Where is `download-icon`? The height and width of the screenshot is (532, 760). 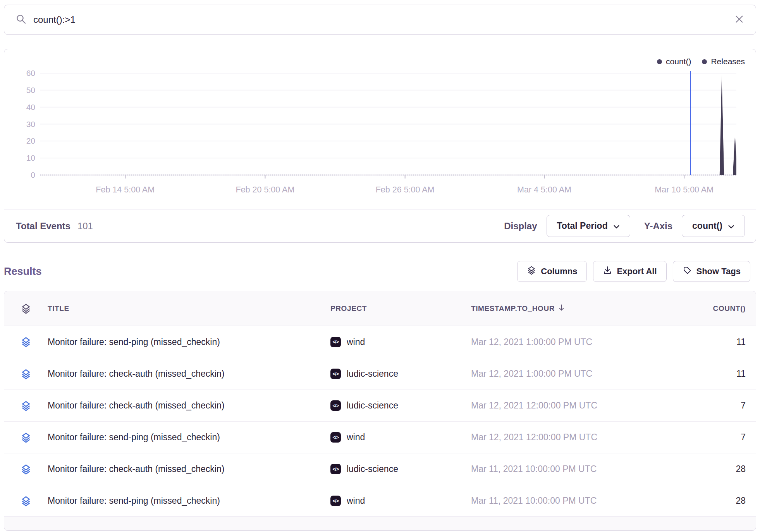
download-icon is located at coordinates (607, 271).